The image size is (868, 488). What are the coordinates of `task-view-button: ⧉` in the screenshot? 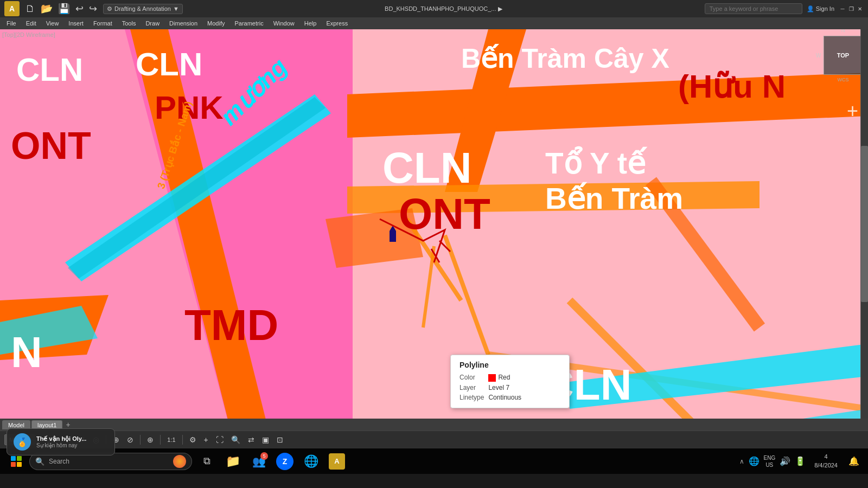 It's located at (207, 461).